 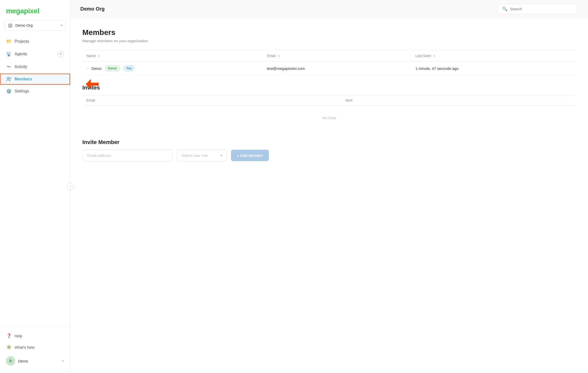 I want to click on user-chevron-icon: ∧, so click(x=63, y=361).